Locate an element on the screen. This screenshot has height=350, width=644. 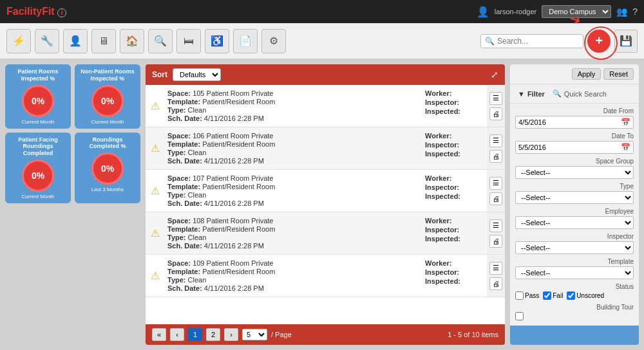
template-select: --Select-- is located at coordinates (574, 273).